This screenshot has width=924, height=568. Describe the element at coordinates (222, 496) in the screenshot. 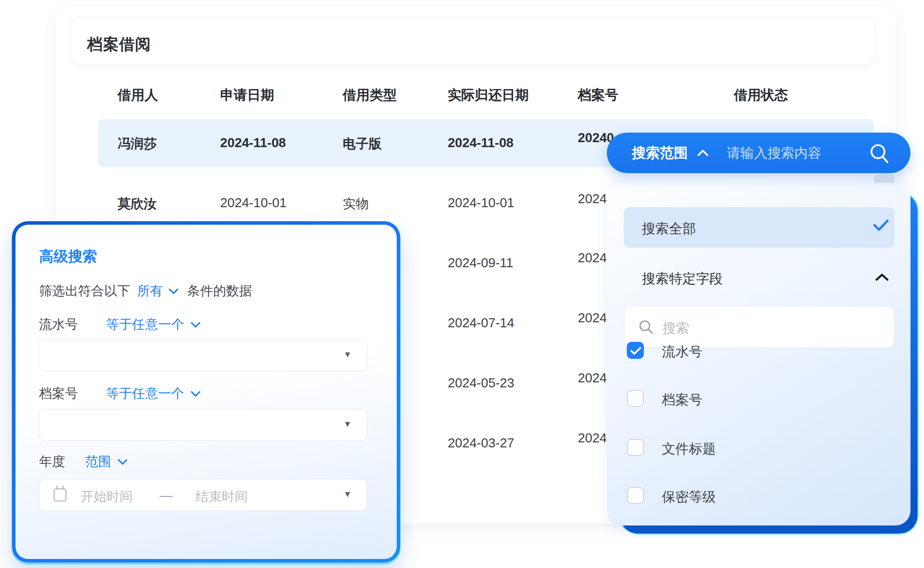

I see `end-date-placeholder: 结束时间` at that location.